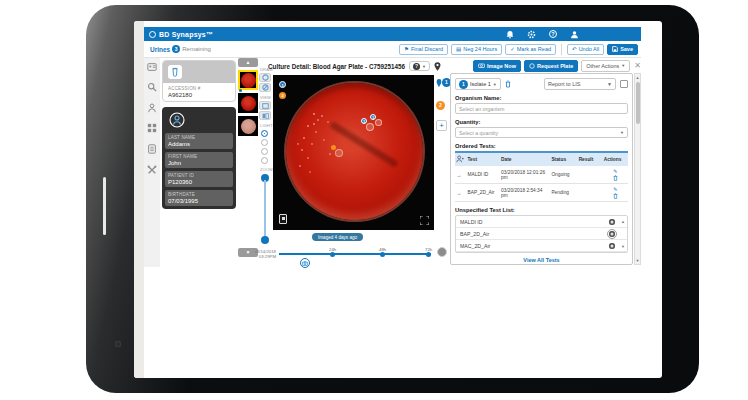 This screenshot has height=400, width=748. Describe the element at coordinates (624, 84) in the screenshot. I see `report-checkbox` at that location.